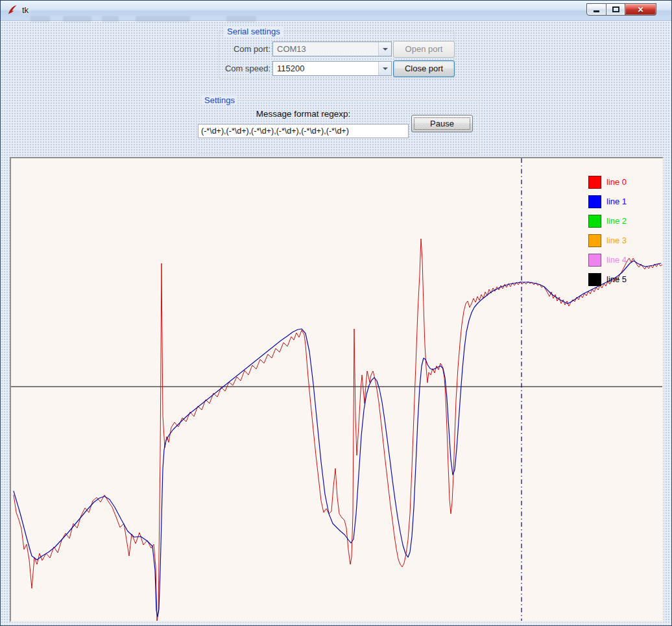  Describe the element at coordinates (607, 182) in the screenshot. I see `legend-item: line 0` at that location.